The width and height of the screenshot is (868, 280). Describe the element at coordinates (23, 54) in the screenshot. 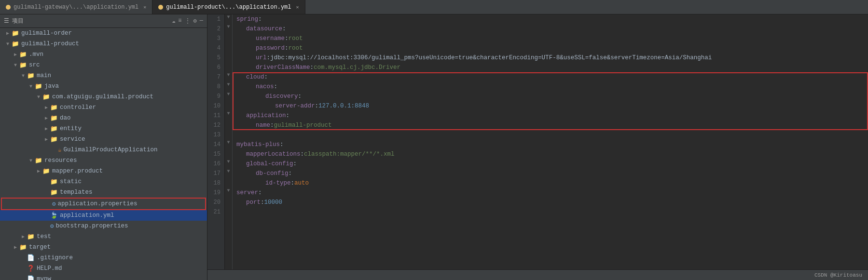

I see `folder-mvn-icon: 📁` at that location.